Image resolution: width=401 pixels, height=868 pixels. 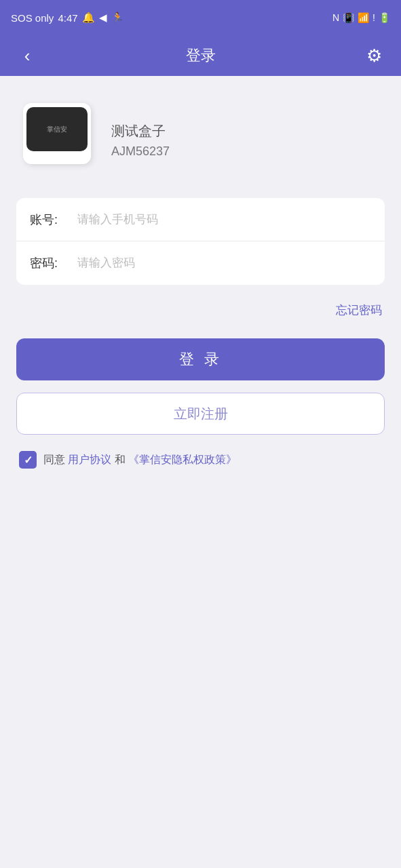 What do you see at coordinates (140, 152) in the screenshot?
I see `device-id: AJM56237` at bounding box center [140, 152].